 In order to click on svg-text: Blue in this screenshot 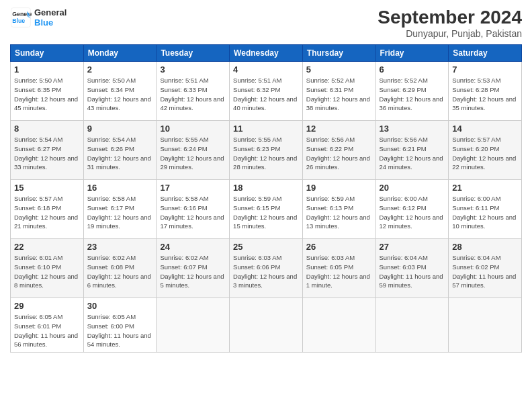, I will do `click(19, 21)`.